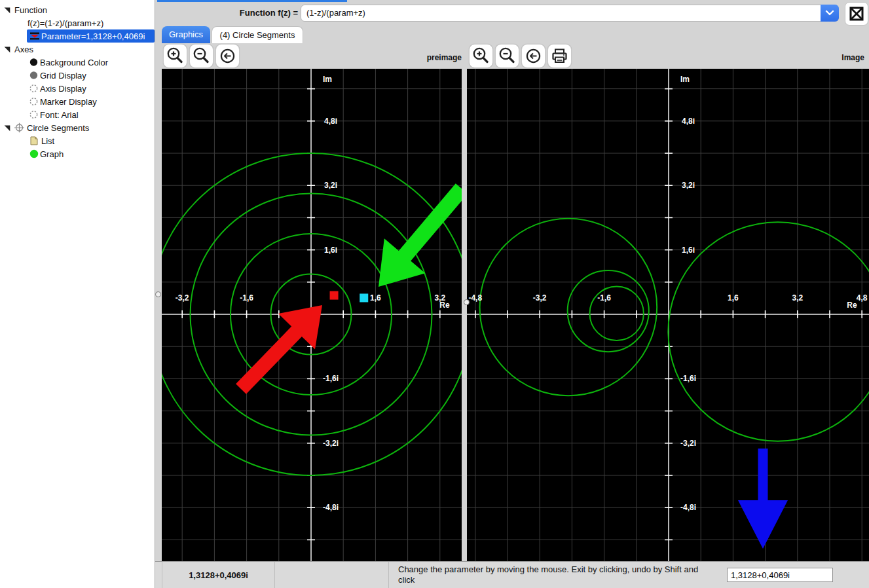 The image size is (869, 588). I want to click on close-icon, so click(857, 14).